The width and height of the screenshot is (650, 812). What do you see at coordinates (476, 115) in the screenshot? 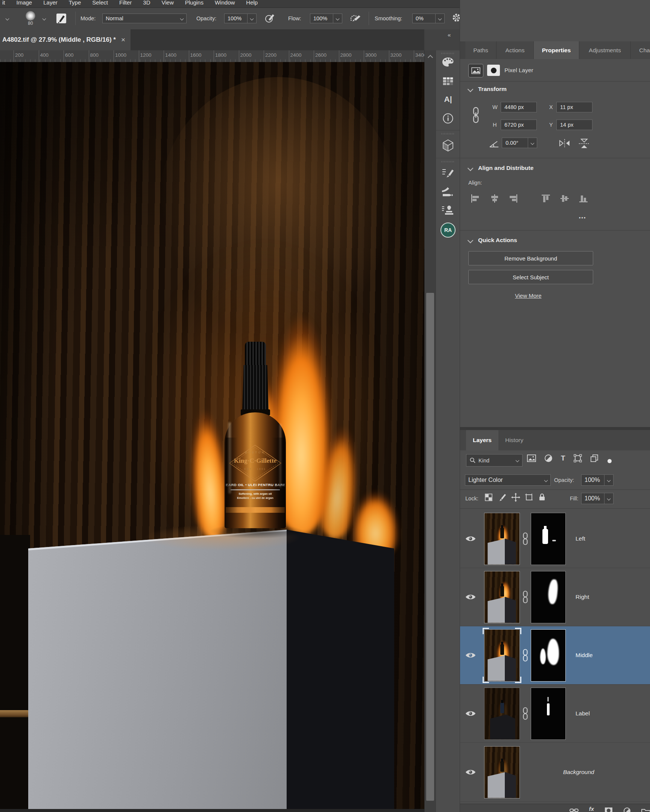
I see `link-dimensions-icon` at bounding box center [476, 115].